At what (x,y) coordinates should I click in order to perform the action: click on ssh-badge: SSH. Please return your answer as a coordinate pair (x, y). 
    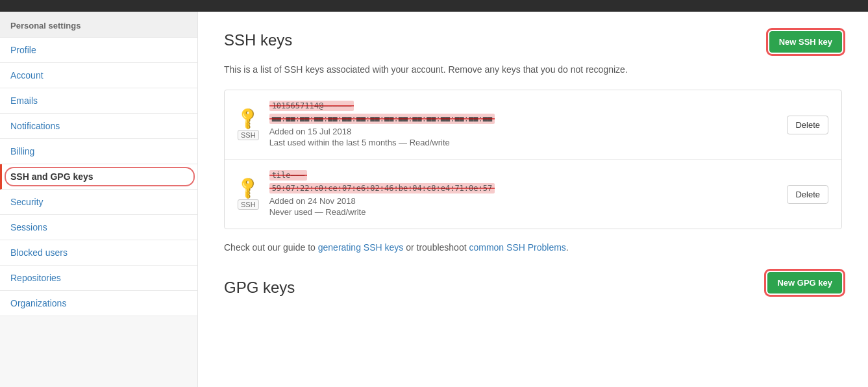
    Looking at the image, I should click on (248, 135).